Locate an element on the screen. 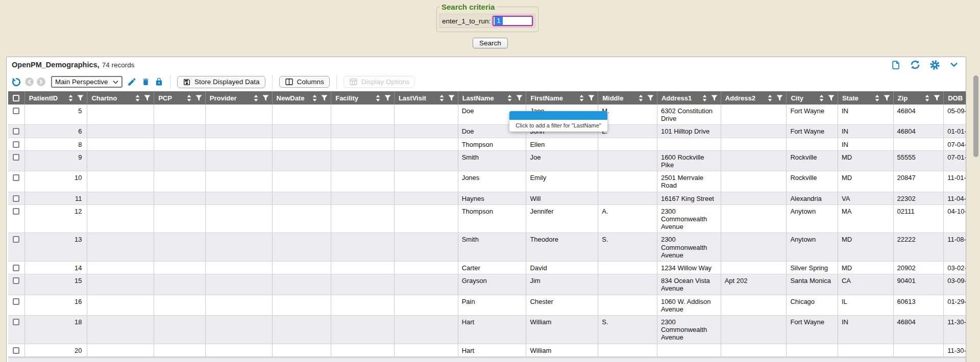 This screenshot has height=362, width=980. column-header-label: Facility is located at coordinates (347, 98).